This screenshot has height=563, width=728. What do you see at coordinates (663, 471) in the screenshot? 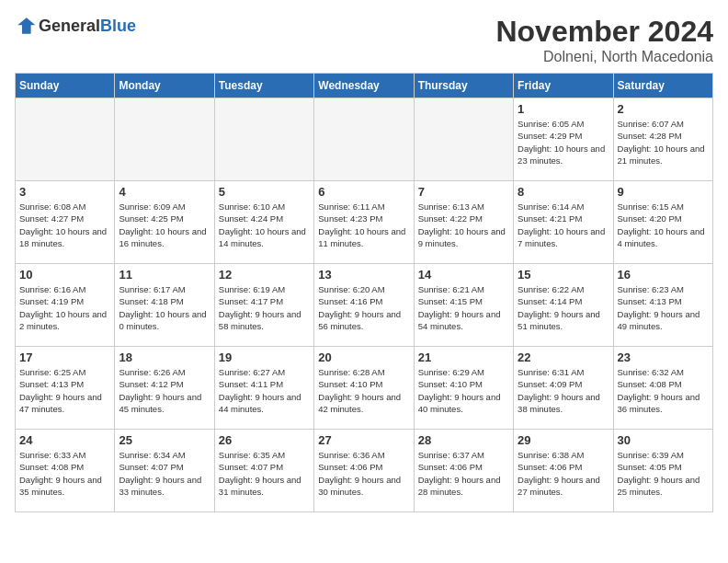
I see `calendar-cell: 30Sunrise: 6:39 AM Sunset: 4:05 PM Dayli…` at bounding box center [663, 471].